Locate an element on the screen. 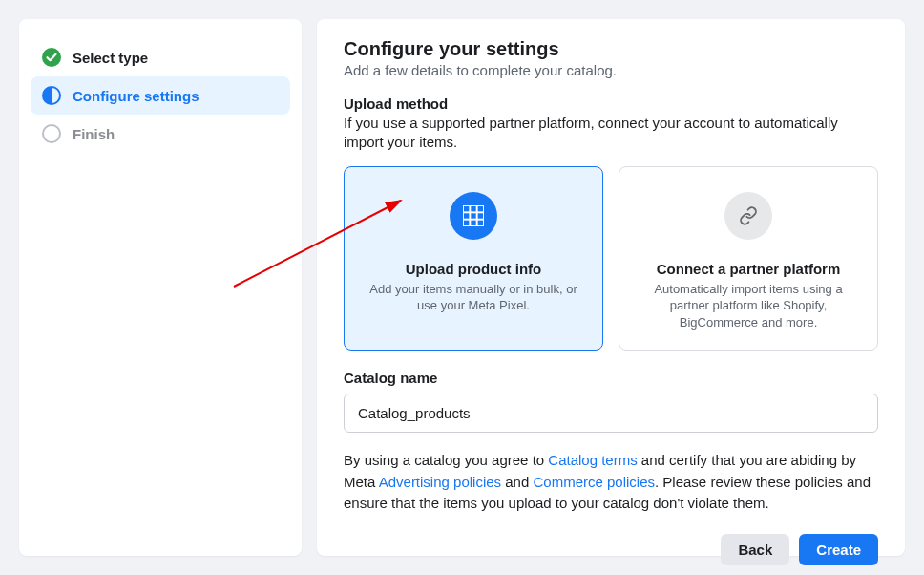 The image size is (924, 575). half-circle-icon is located at coordinates (52, 96).